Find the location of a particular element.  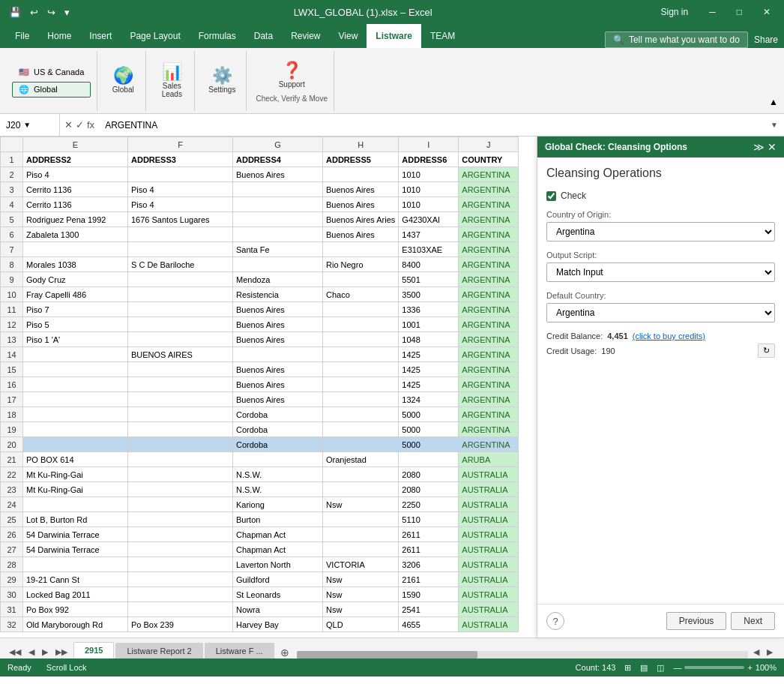

table-cell: QLD is located at coordinates (361, 625).